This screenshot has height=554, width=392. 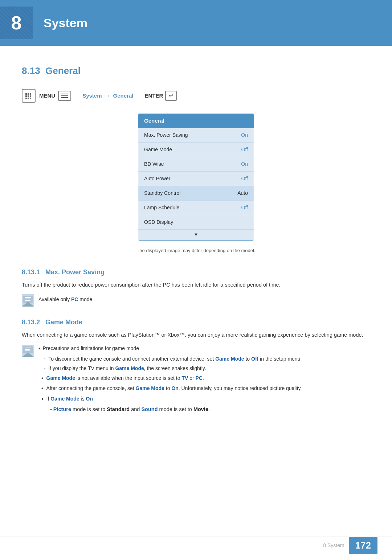 What do you see at coordinates (159, 222) in the screenshot?
I see `menu-item-label: OSD Display` at bounding box center [159, 222].